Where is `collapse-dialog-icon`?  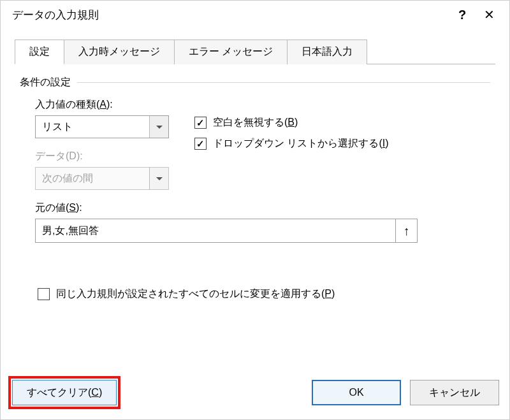
collapse-dialog-icon is located at coordinates (406, 231).